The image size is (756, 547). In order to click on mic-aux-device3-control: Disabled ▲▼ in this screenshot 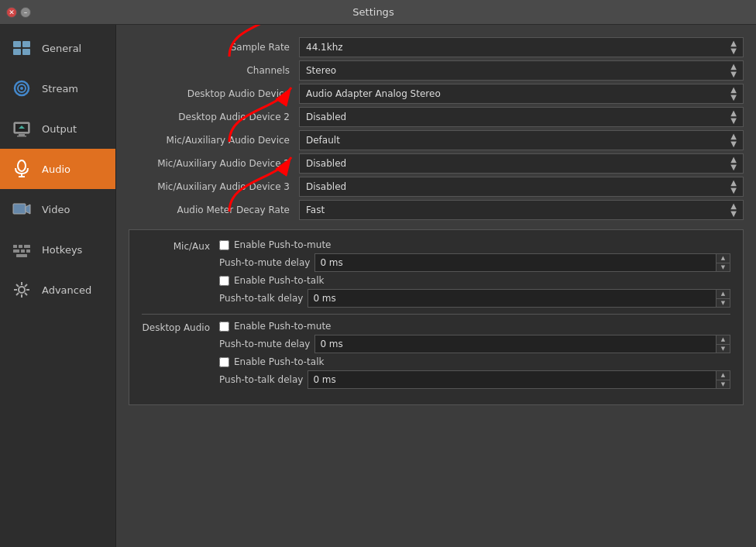, I will do `click(521, 187)`.